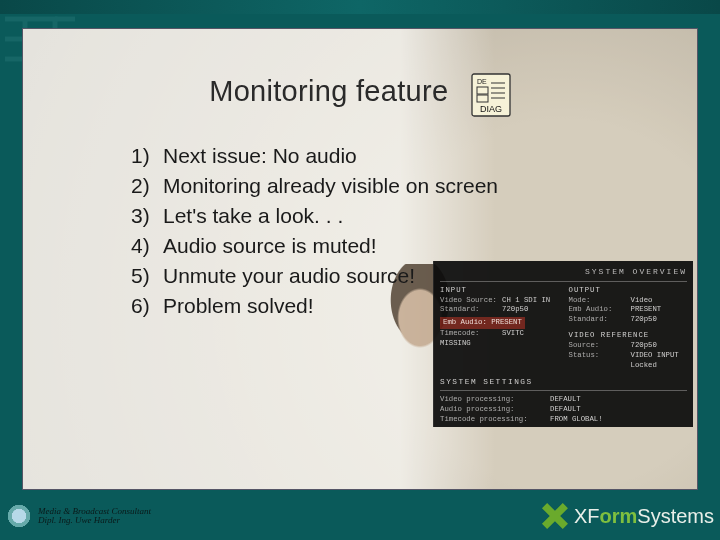  I want to click on overlay-system-head: SYSTEM SETTINGS, so click(564, 382).